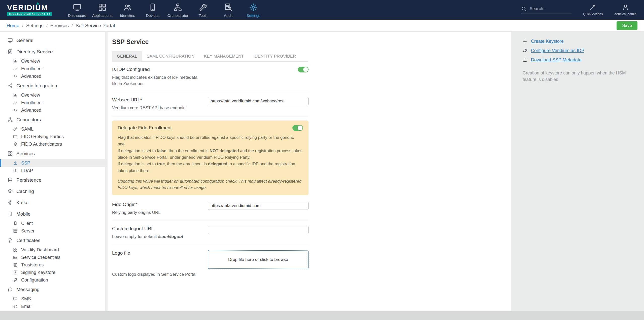 The height and width of the screenshot is (320, 644). I want to click on sidebar-item-validity-dashboard: Validity Dashboard, so click(52, 250).